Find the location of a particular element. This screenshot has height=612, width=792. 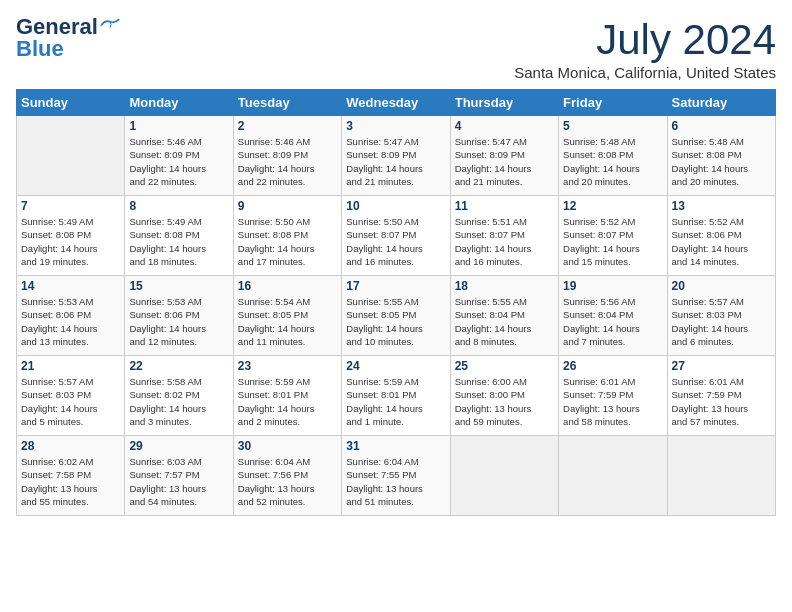

day-info: Sunrise: 5:51 AM Sunset: 8:07 PM Dayligh… is located at coordinates (504, 242).